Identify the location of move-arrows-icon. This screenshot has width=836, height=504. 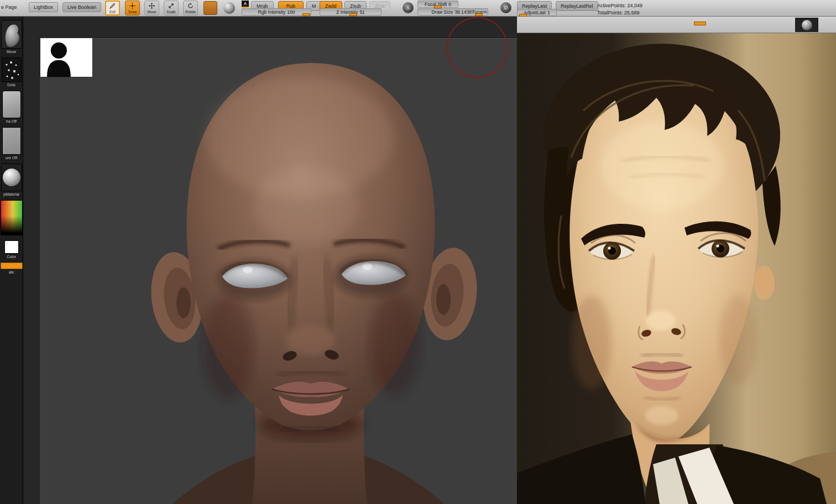
(151, 6).